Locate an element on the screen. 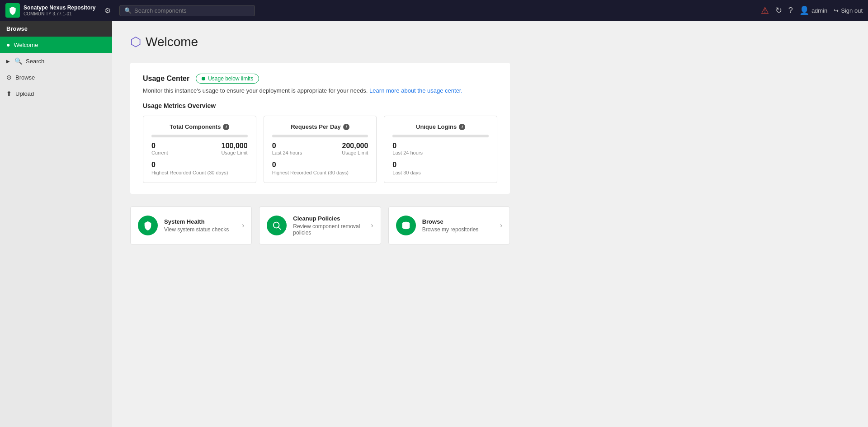 The image size is (868, 427). browse-icon: ⊙ is located at coordinates (9, 77).